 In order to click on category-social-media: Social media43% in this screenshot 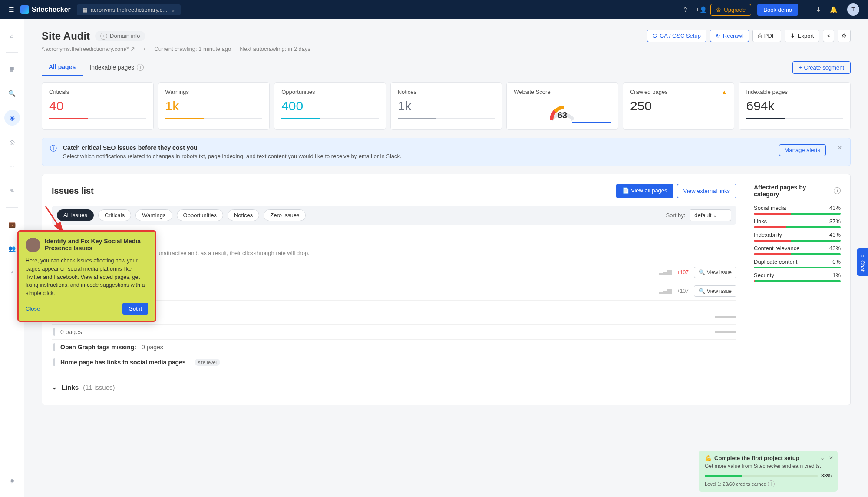, I will do `click(797, 209)`.